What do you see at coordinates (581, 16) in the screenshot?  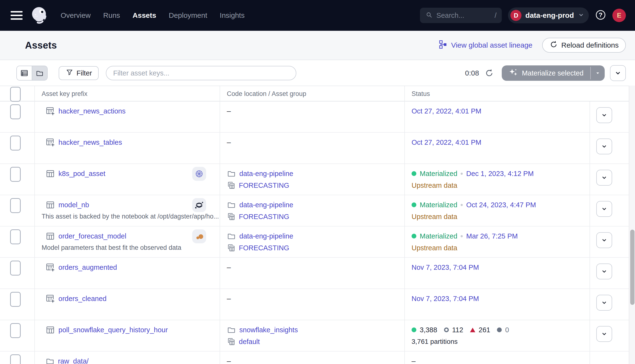 I see `chevron-down-icon` at bounding box center [581, 16].